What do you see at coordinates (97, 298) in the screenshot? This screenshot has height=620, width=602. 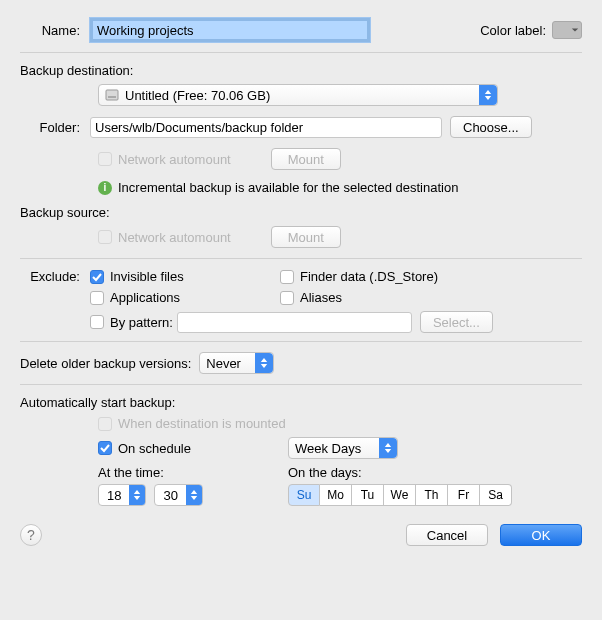 I see `applications-checkbox` at bounding box center [97, 298].